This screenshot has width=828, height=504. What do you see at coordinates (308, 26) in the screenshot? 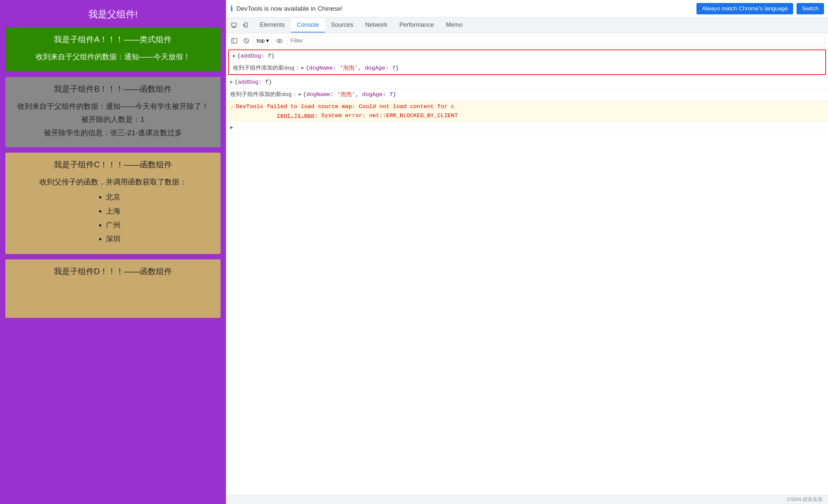
I see `tab-console: Console` at bounding box center [308, 26].